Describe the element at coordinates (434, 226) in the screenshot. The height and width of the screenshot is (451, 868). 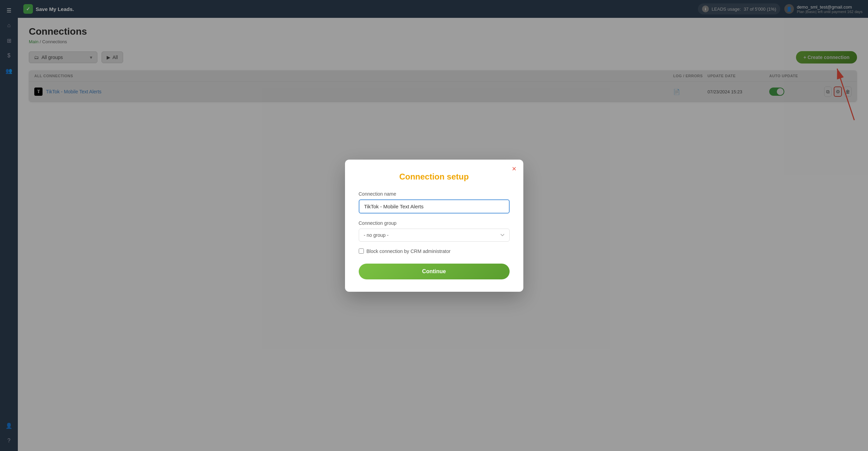
I see `modal: × Connection setup Connection name Conne…` at that location.